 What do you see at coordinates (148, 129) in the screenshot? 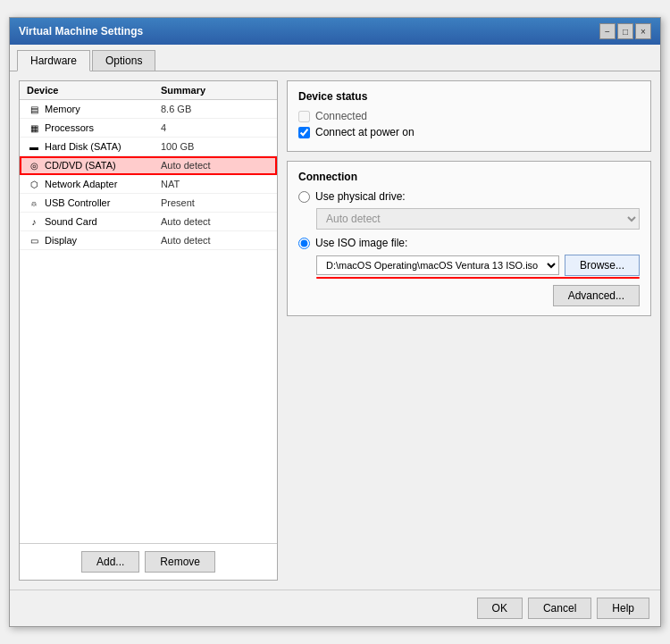
I see `device-row-processors: ▦ Processors 4` at bounding box center [148, 129].